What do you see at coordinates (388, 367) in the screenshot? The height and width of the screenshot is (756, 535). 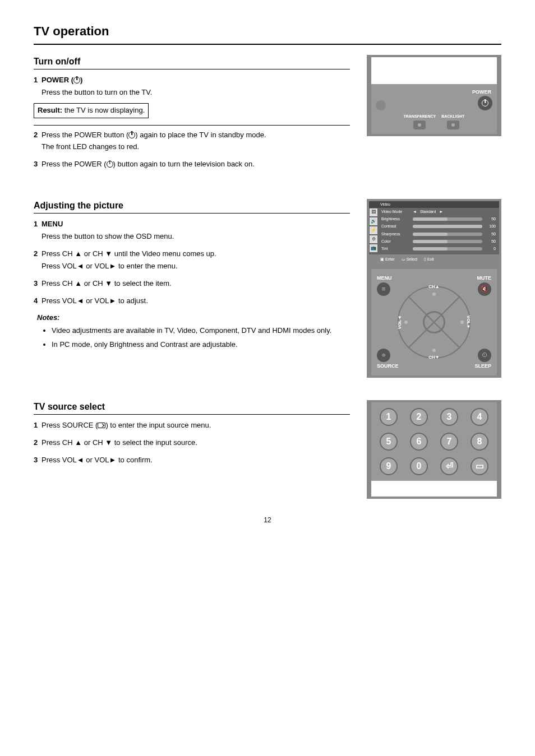 I see `source-label: SOURCE` at bounding box center [388, 367].